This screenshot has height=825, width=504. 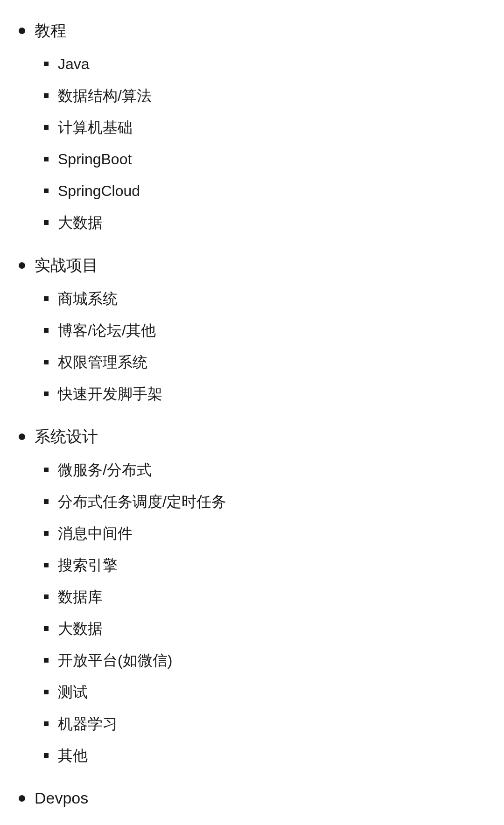 I want to click on item-text: 商城系统, so click(x=88, y=299).